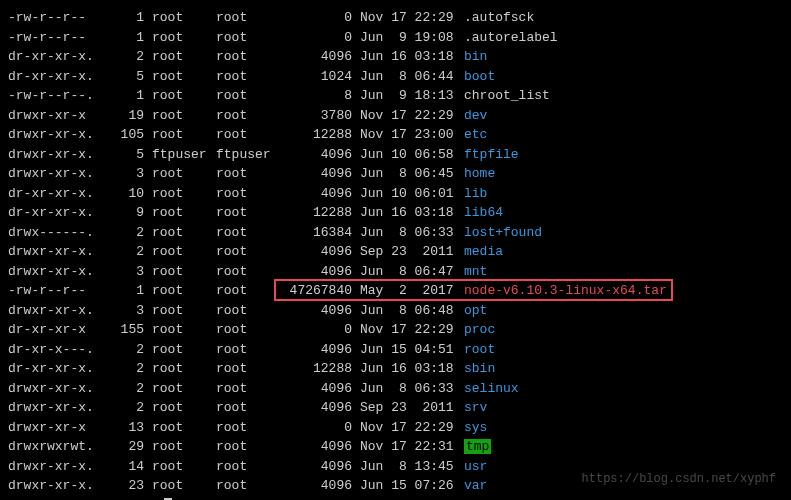 The height and width of the screenshot is (500, 791). What do you see at coordinates (499, 18) in the screenshot?
I see `file-name: .autofsck` at bounding box center [499, 18].